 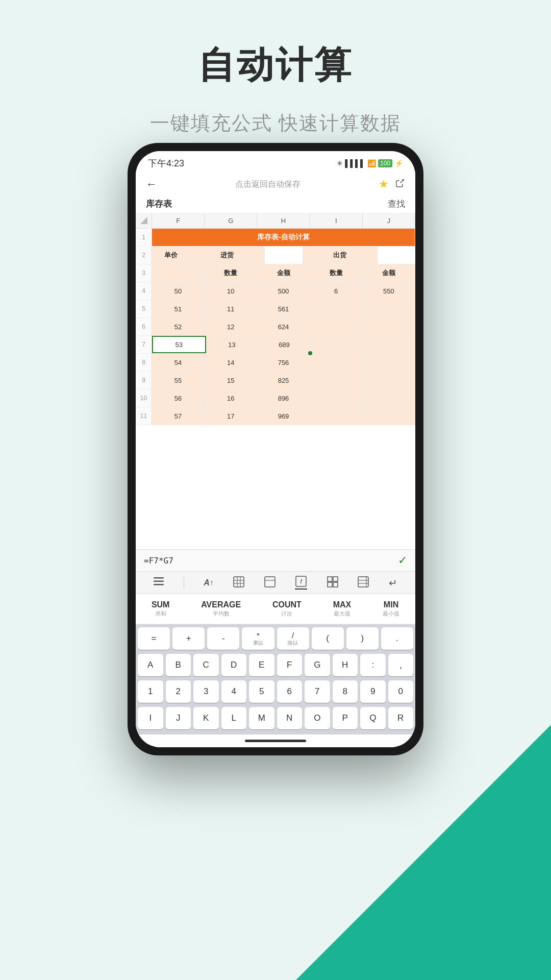 I want to click on cell-11f: 57, so click(x=179, y=416).